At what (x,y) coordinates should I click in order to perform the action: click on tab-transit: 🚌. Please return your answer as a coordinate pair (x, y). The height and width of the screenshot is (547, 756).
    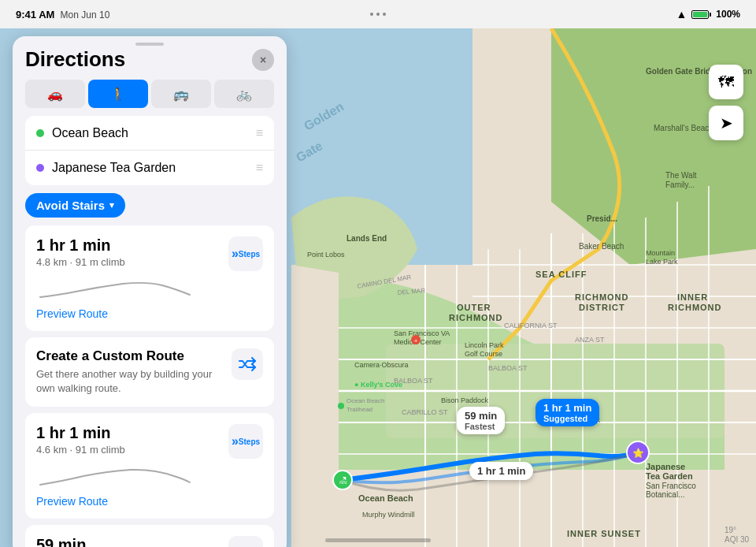
    Looking at the image, I should click on (181, 94).